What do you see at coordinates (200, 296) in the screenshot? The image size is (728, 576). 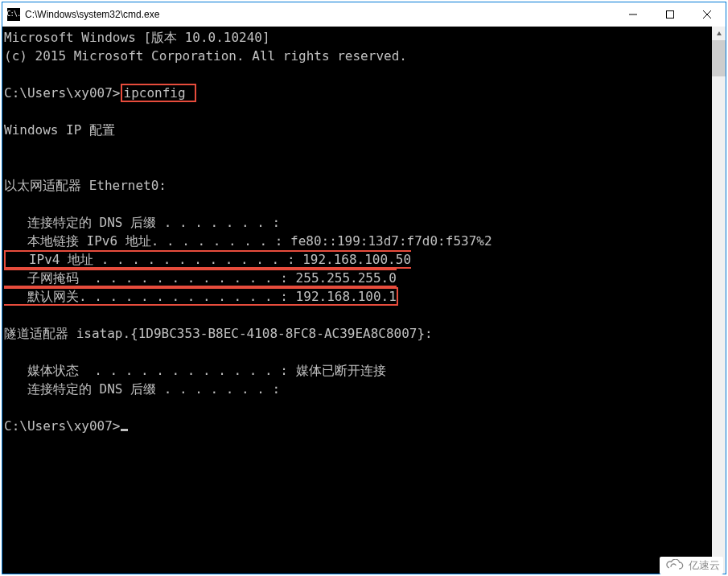 I see `gateway-line: 默认网关. . . . . . . . . . . . . : 192.168.…` at bounding box center [200, 296].